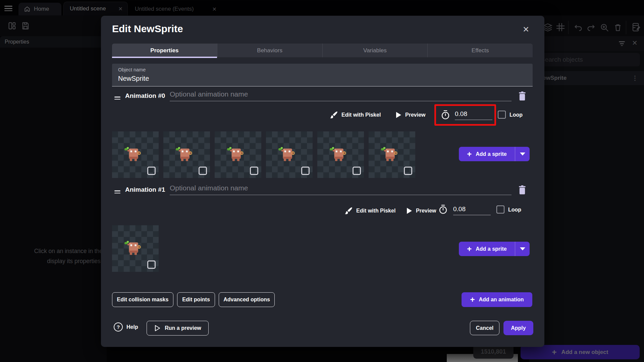  Describe the element at coordinates (270, 50) in the screenshot. I see `tab-behaviors: Behaviors` at that location.